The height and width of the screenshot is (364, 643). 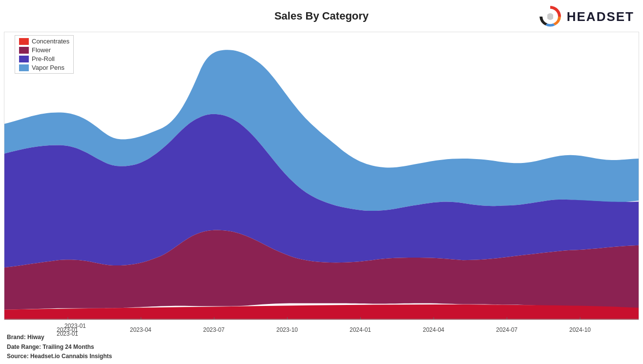 I want to click on footer-daterange-label: Date Range:, so click(x=24, y=347).